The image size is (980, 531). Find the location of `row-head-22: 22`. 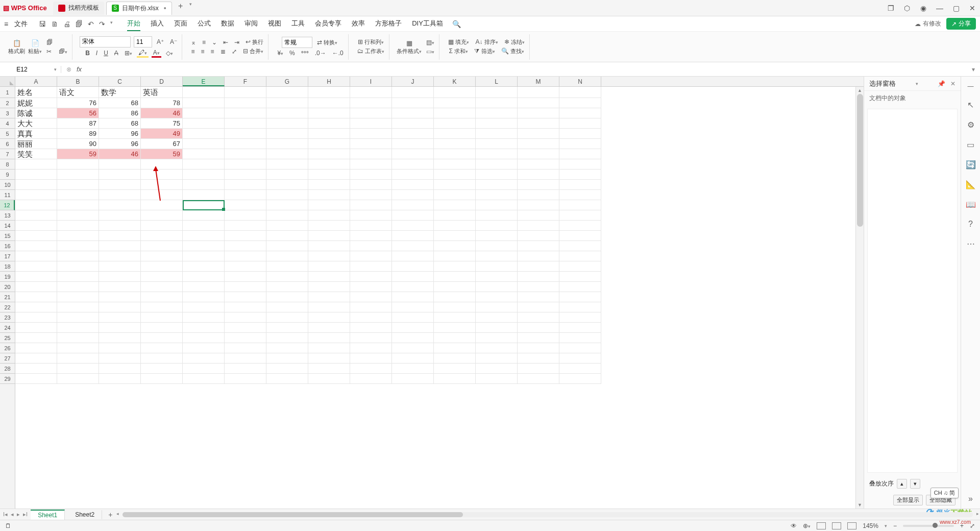

row-head-22: 22 is located at coordinates (7, 307).